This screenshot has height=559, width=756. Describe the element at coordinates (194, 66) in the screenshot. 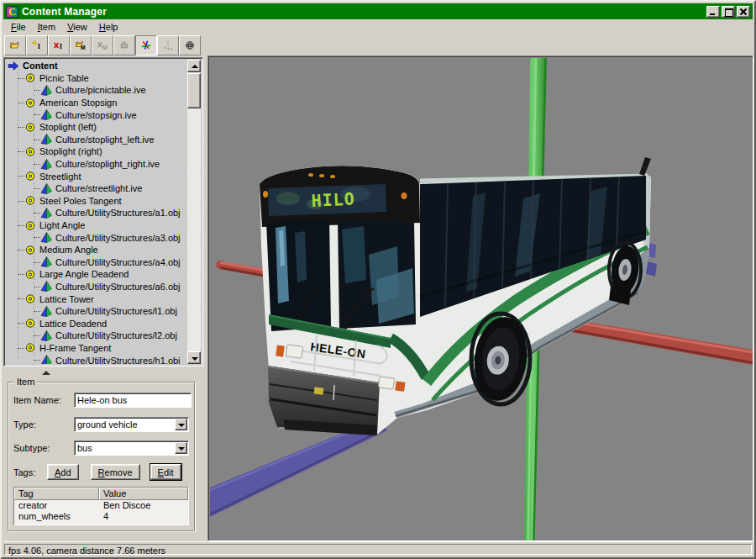

I see `scroll-up-icon` at that location.